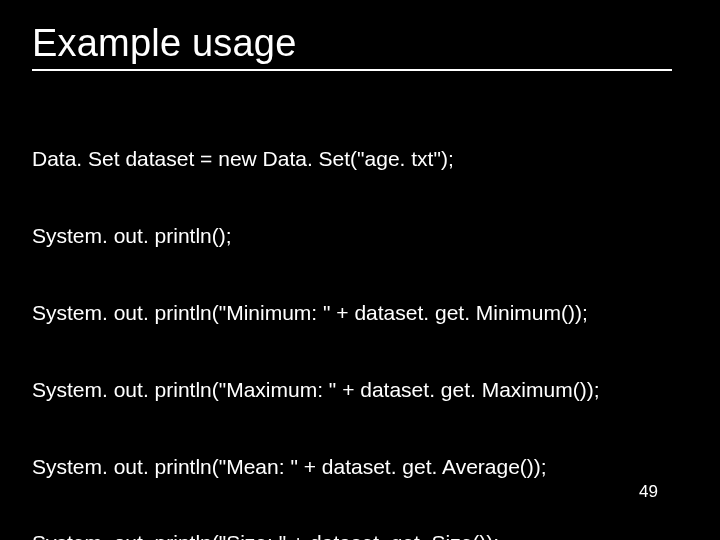 The height and width of the screenshot is (540, 720). What do you see at coordinates (360, 535) in the screenshot?
I see `code-line: System. out. println("Size: " + dataset.…` at bounding box center [360, 535].